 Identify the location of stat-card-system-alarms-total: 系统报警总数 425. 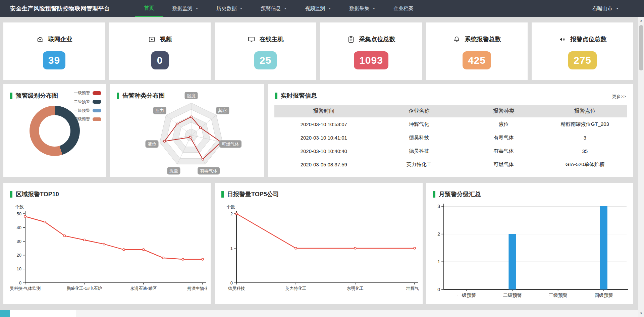
(477, 51).